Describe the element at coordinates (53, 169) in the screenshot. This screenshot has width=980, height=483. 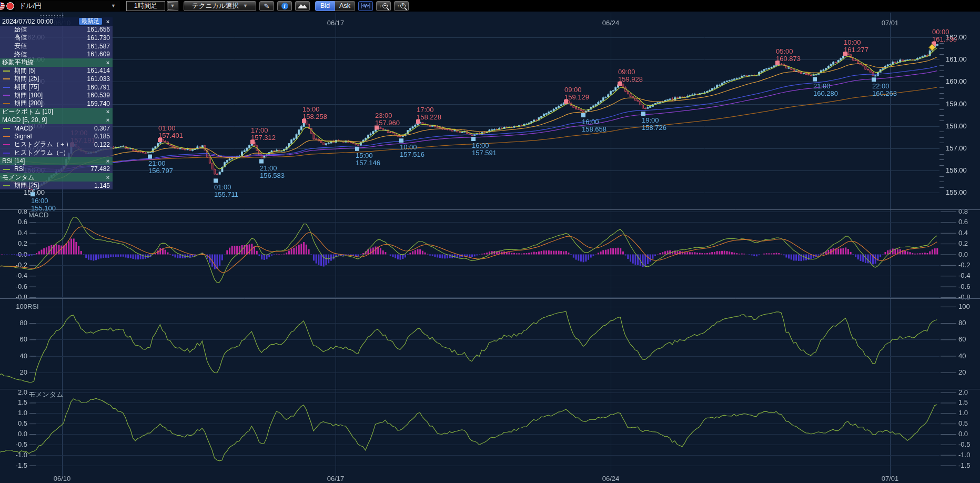
I see `panel-row-label: RSI` at that location.